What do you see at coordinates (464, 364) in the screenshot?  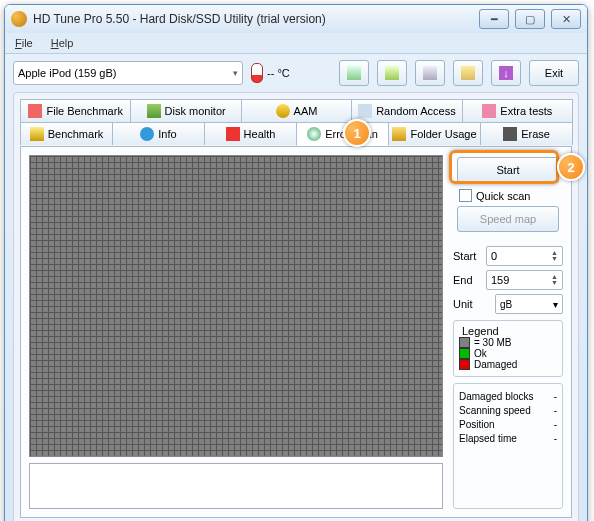 I see `legend-swatch-damaged` at bounding box center [464, 364].